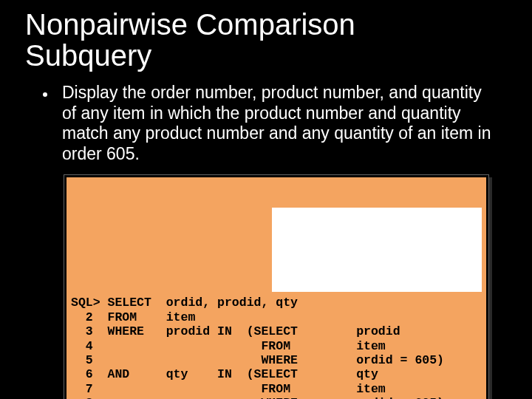  Describe the element at coordinates (228, 346) in the screenshot. I see `code-line: 4 FROM item` at that location.